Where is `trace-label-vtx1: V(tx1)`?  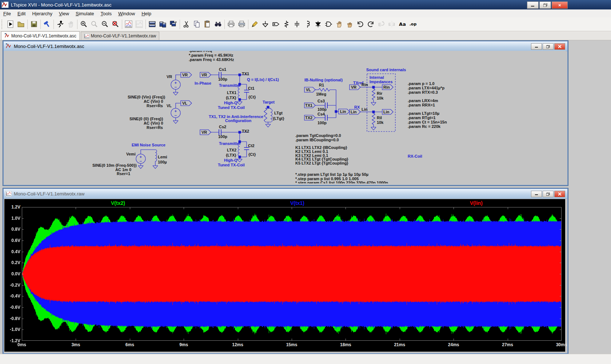 trace-label-vtx1: V(tx1) is located at coordinates (297, 203).